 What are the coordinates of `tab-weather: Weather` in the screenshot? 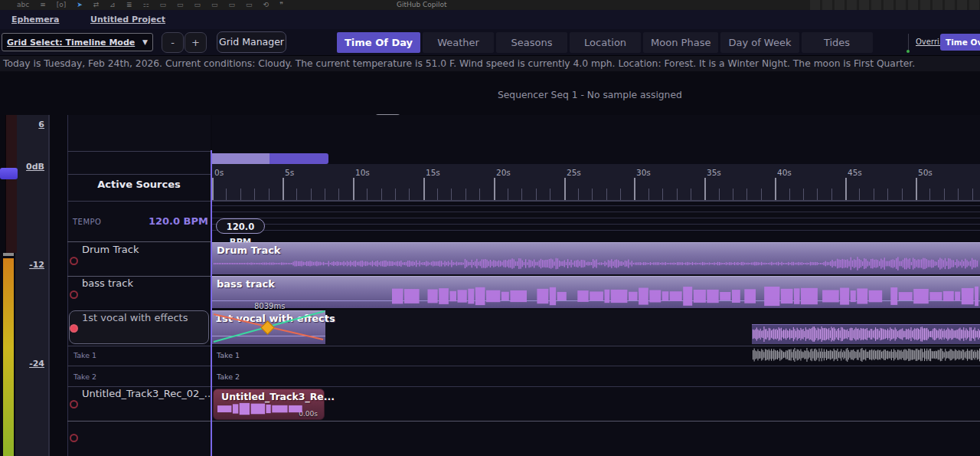 It's located at (458, 43).